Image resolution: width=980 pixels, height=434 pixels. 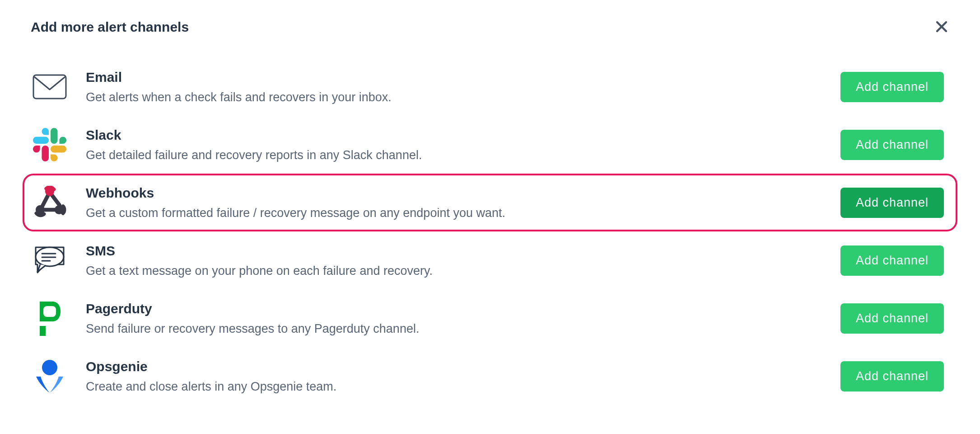 What do you see at coordinates (942, 27) in the screenshot?
I see `close-icon` at bounding box center [942, 27].